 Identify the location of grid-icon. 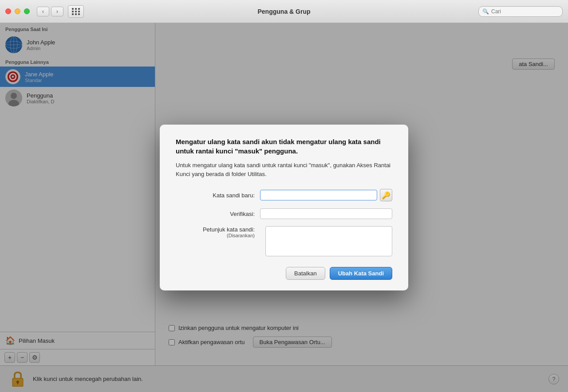
(76, 12).